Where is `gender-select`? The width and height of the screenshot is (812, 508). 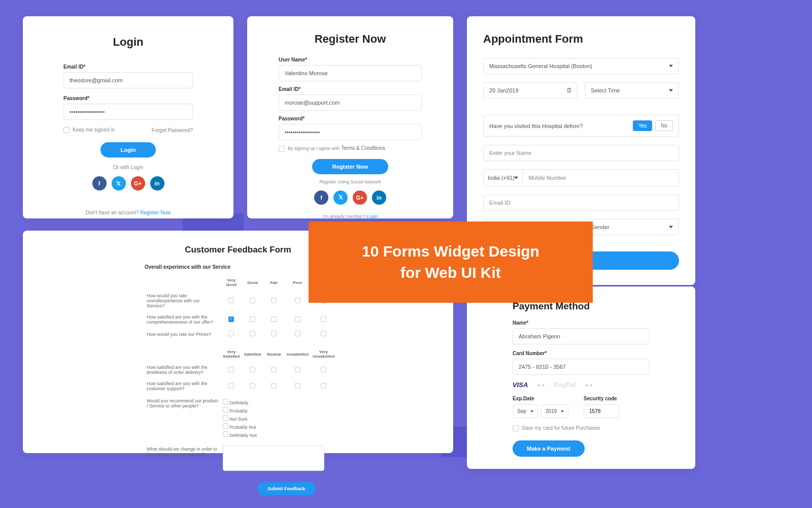
gender-select is located at coordinates (632, 227).